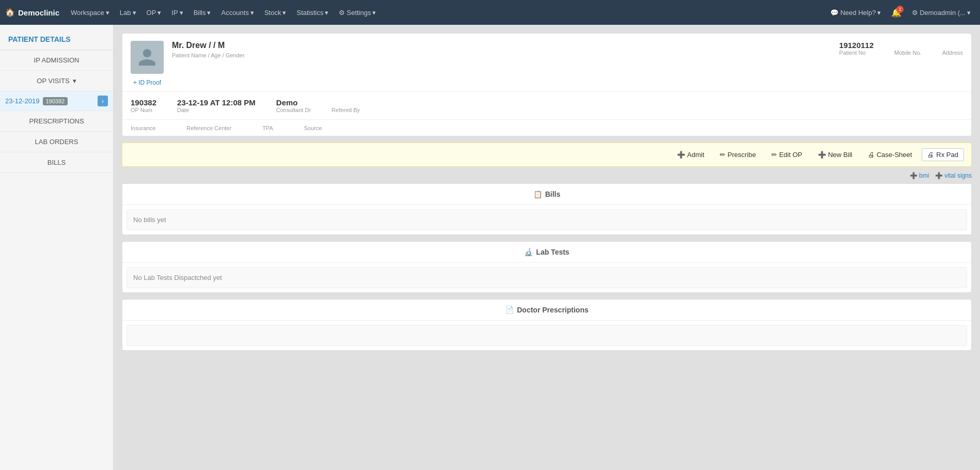  I want to click on sidebar-item-op-visits: OP VISITS ▾, so click(57, 81).